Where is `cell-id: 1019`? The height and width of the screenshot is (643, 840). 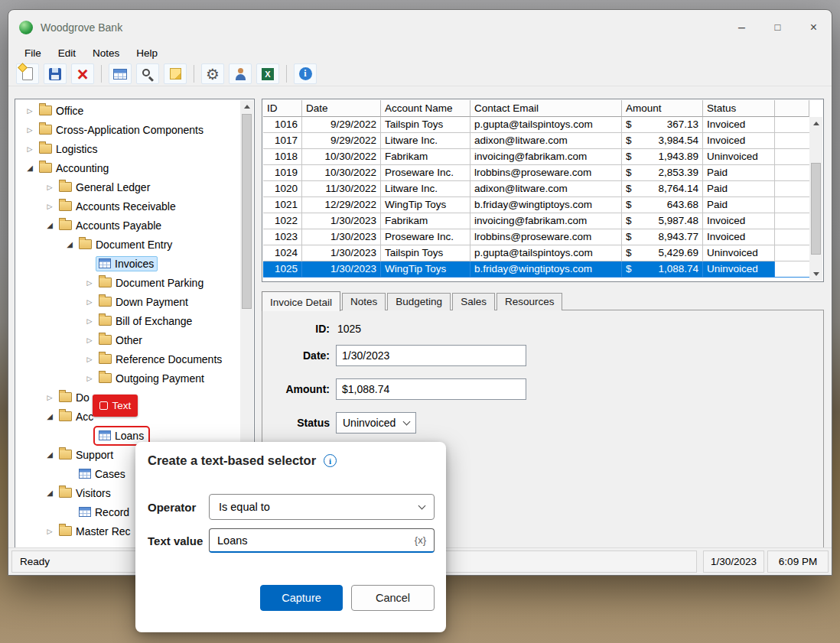 cell-id: 1019 is located at coordinates (283, 173).